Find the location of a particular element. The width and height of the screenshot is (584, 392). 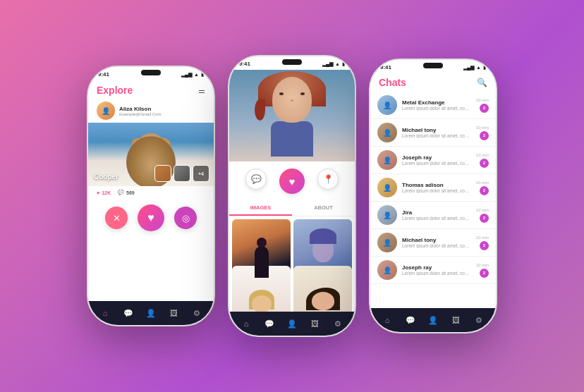

wifi-icon-3: ▲ is located at coordinates (478, 68).